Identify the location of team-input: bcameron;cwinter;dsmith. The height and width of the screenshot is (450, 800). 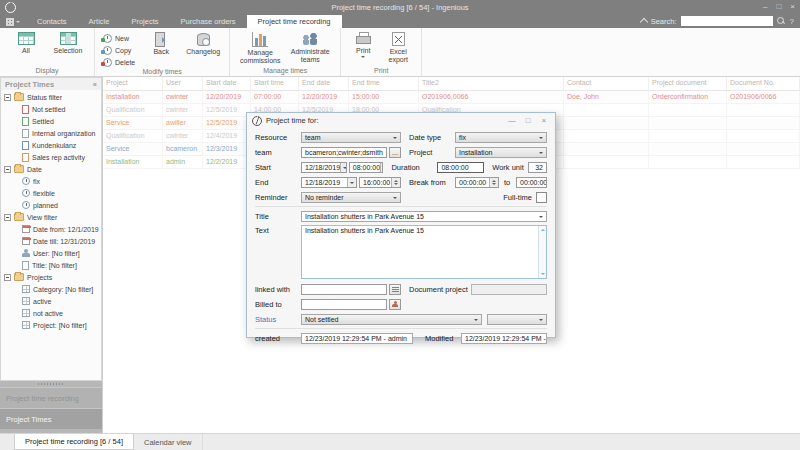
(344, 152).